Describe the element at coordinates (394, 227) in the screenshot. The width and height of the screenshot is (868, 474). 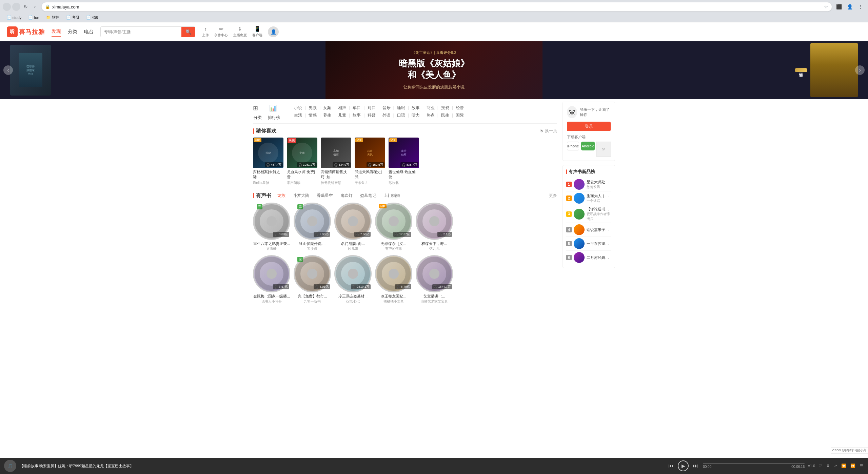
I see `audio-card-4: VIP 🎧 17.37亿 无罪谋杀（义... 有声的依靠` at that location.